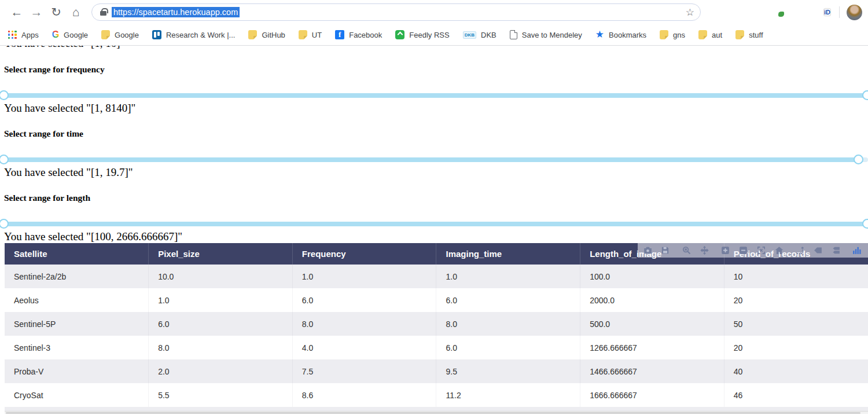 This screenshot has height=415, width=868. I want to click on range-slider-length, so click(434, 223).